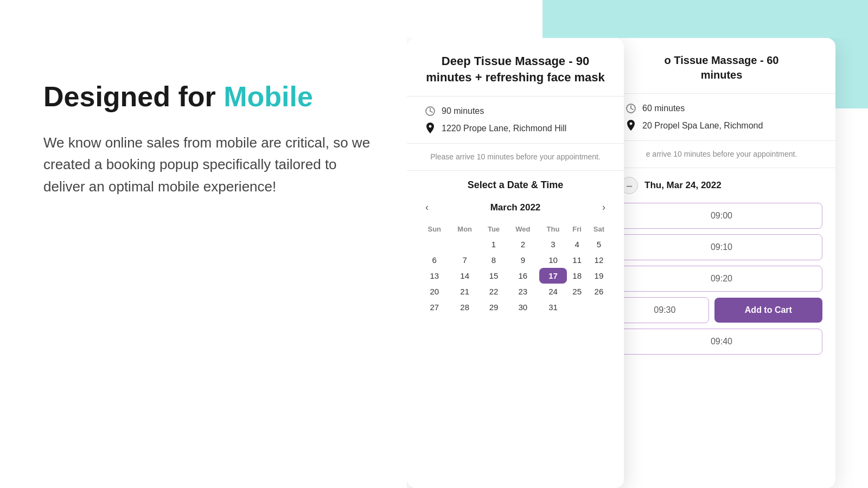  I want to click on time-slots-list: 09:00 09:10 09:20 09:30 Add to Cart 09:4…, so click(722, 279).